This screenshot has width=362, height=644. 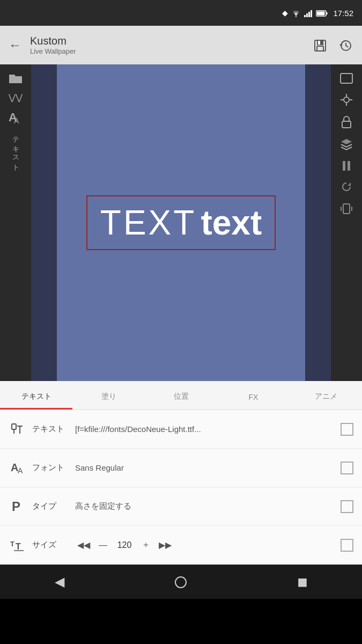 I want to click on tab-position: 位置, so click(x=181, y=397).